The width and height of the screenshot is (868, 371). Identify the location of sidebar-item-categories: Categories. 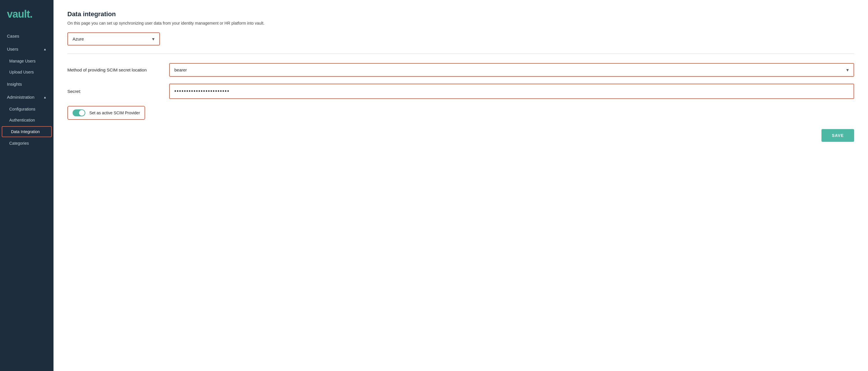
(27, 143).